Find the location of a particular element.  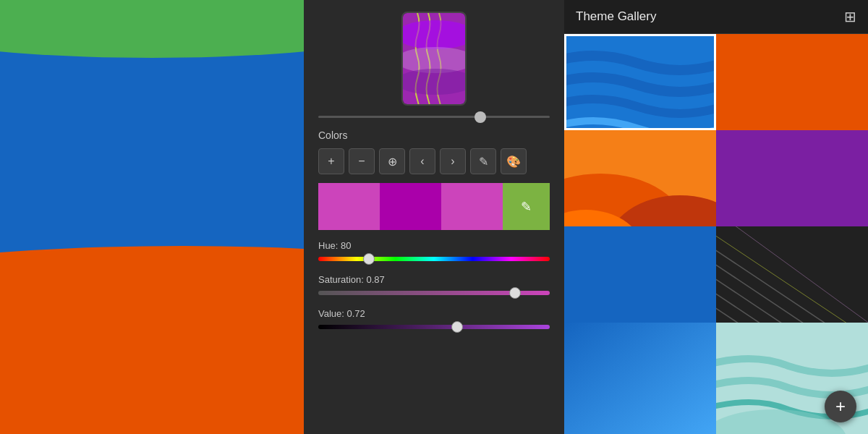

edit-button: ✎ is located at coordinates (483, 161).